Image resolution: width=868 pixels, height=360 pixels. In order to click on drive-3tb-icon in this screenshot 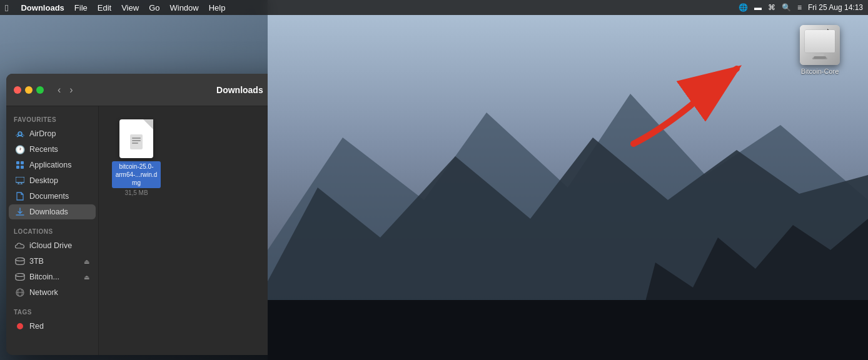, I will do `click(20, 261)`.